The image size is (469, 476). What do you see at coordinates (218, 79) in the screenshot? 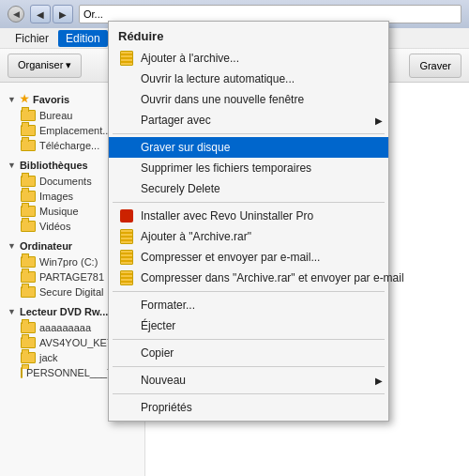
I see `ouvrir-lecture-label: Ouvrir la lecture automatique...` at bounding box center [218, 79].